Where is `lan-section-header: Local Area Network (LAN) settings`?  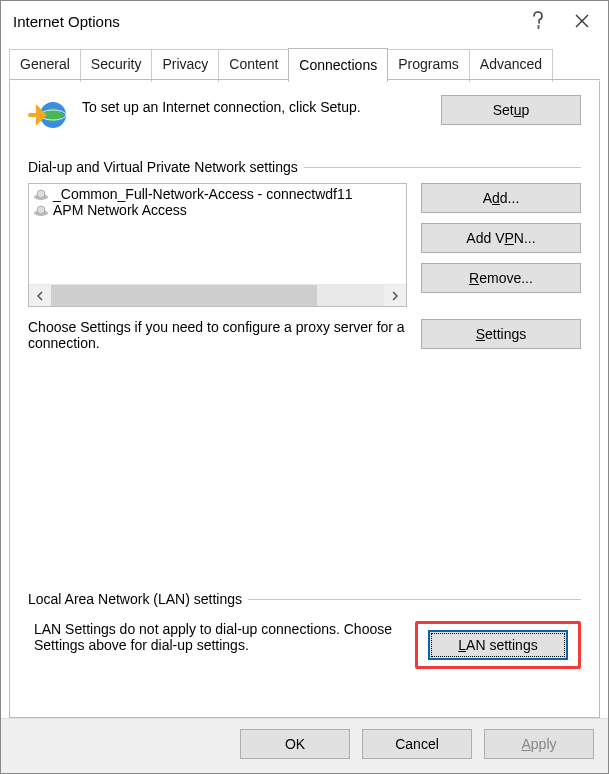
lan-section-header: Local Area Network (LAN) settings is located at coordinates (304, 599).